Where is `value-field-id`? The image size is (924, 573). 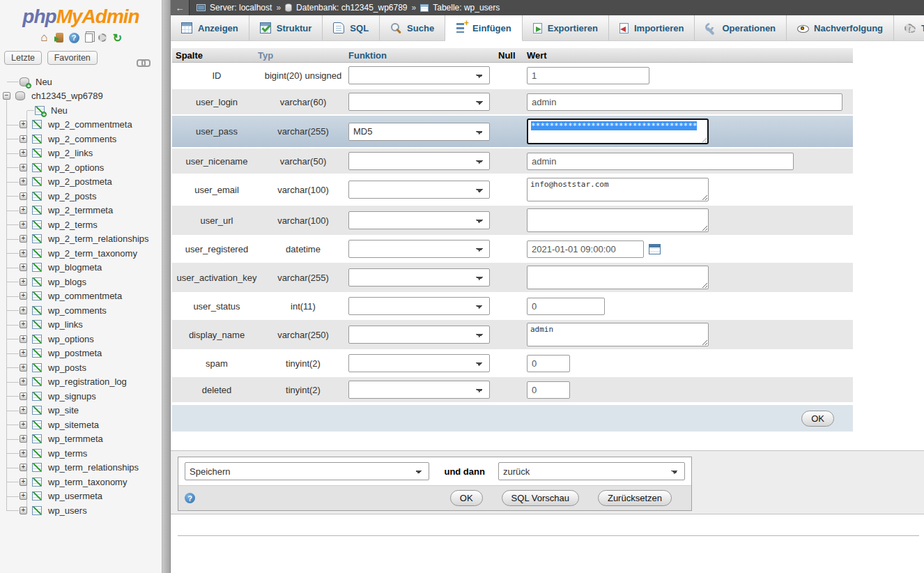
value-field-id is located at coordinates (588, 75).